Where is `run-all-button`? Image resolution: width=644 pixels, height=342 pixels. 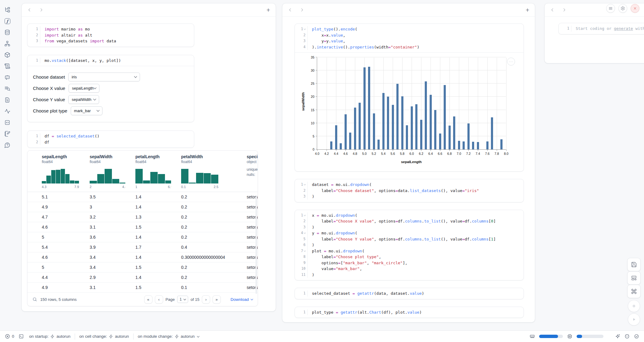 run-all-button is located at coordinates (634, 319).